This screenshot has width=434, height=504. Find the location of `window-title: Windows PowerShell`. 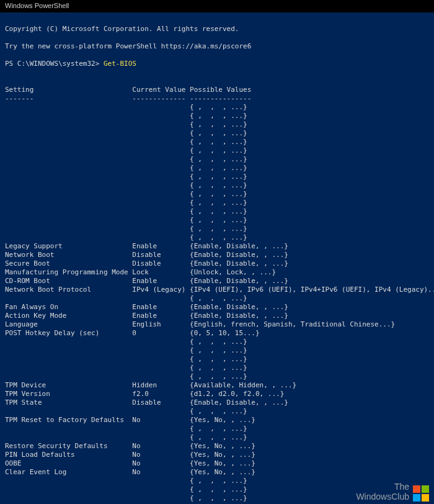

window-title: Windows PowerShell is located at coordinates (37, 6).